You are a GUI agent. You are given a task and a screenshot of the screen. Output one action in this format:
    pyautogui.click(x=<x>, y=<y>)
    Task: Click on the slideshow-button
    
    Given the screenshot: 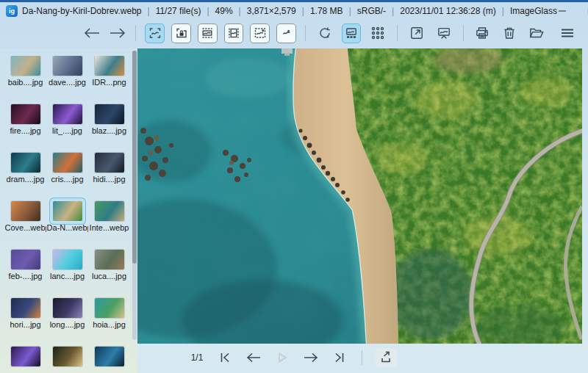 What is the action you would take?
    pyautogui.click(x=444, y=34)
    